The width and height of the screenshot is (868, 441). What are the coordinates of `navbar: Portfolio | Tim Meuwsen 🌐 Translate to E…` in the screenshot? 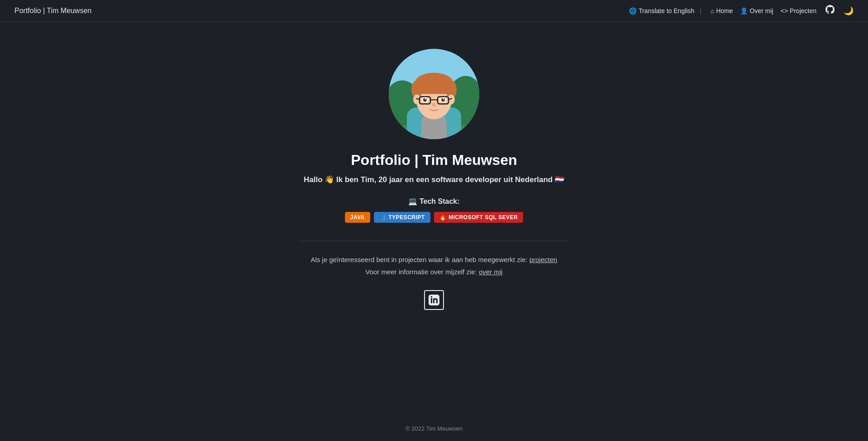 It's located at (434, 11).